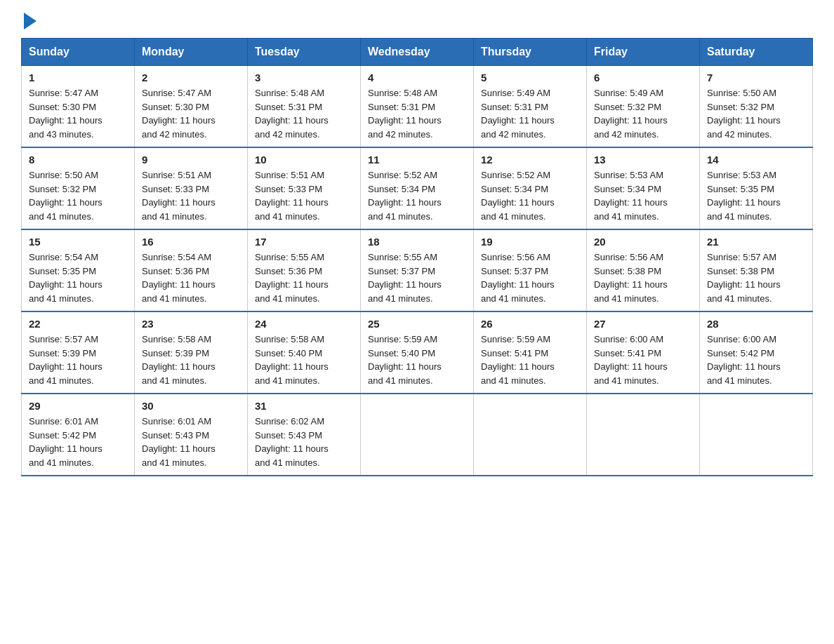 The width and height of the screenshot is (834, 644). Describe the element at coordinates (417, 107) in the screenshot. I see `calendar-week-row: 1 Sunrise: 5:47 AMSunset: 5:30 PMDayligh…` at that location.